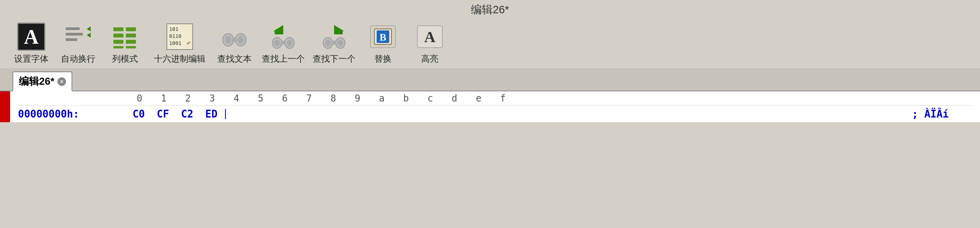  Describe the element at coordinates (234, 44) in the screenshot. I see `toolbar-find-text: 查找文本` at that location.